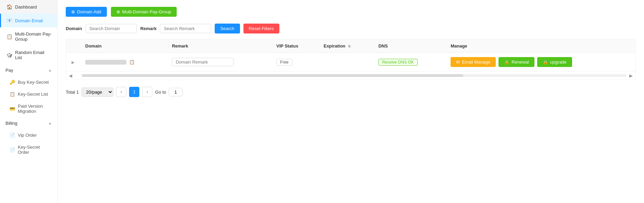 The height and width of the screenshot is (203, 644). What do you see at coordinates (29, 82) in the screenshot?
I see `sidebar-item-buy-key-secret: 🔑 Buy Key-Secret` at bounding box center [29, 82].